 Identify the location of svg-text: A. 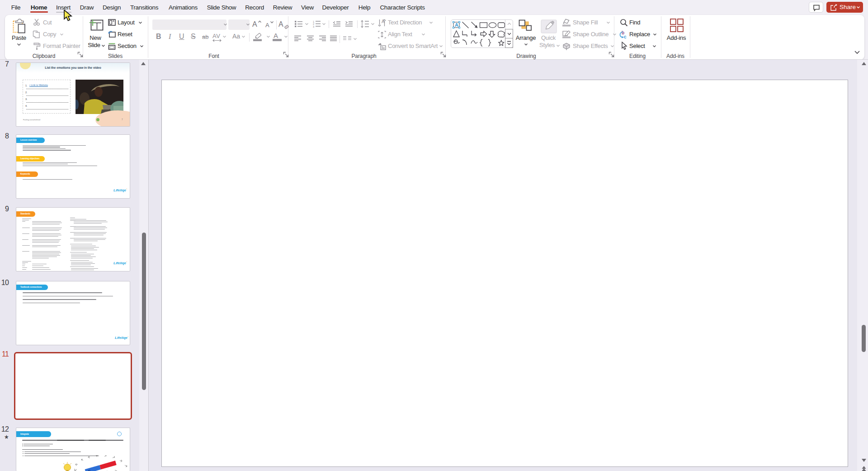
(457, 25).